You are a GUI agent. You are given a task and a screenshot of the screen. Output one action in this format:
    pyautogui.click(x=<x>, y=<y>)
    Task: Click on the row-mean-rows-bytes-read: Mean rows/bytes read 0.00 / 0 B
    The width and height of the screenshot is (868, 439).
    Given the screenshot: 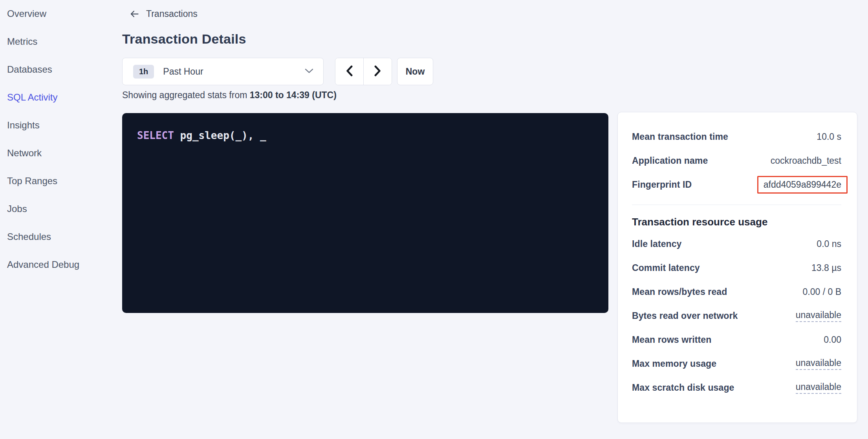 What is the action you would take?
    pyautogui.click(x=737, y=292)
    